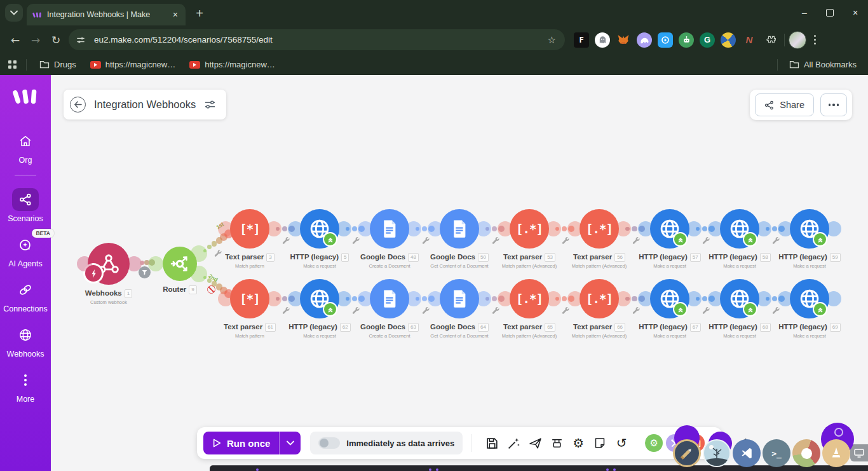  I want to click on ai-wand-button, so click(513, 443).